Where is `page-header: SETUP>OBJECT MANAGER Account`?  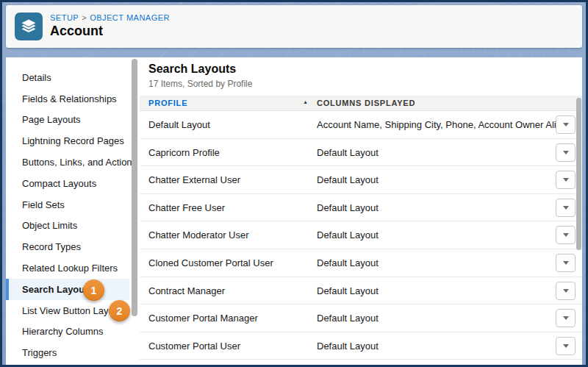 page-header: SETUP>OBJECT MANAGER Account is located at coordinates (294, 26).